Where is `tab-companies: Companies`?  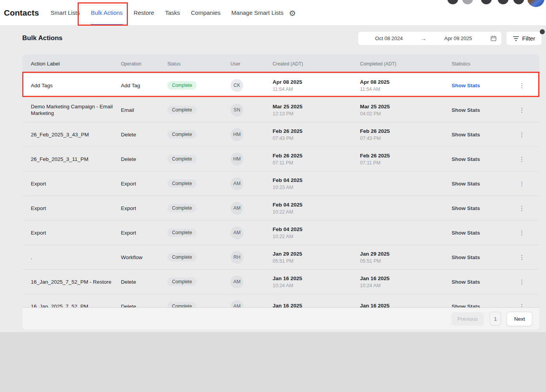
tab-companies: Companies is located at coordinates (206, 12).